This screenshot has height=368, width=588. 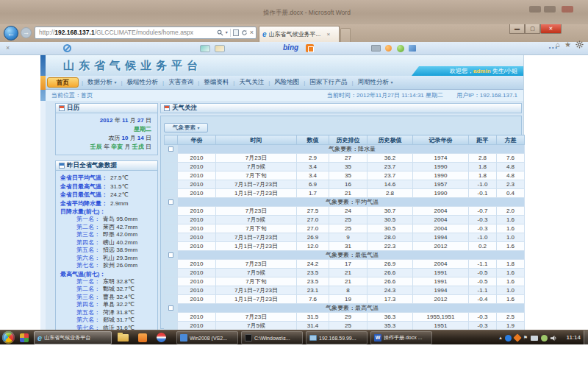 What do you see at coordinates (101, 82) in the screenshot?
I see `nav-item-1: 数据分析 ▾` at bounding box center [101, 82].